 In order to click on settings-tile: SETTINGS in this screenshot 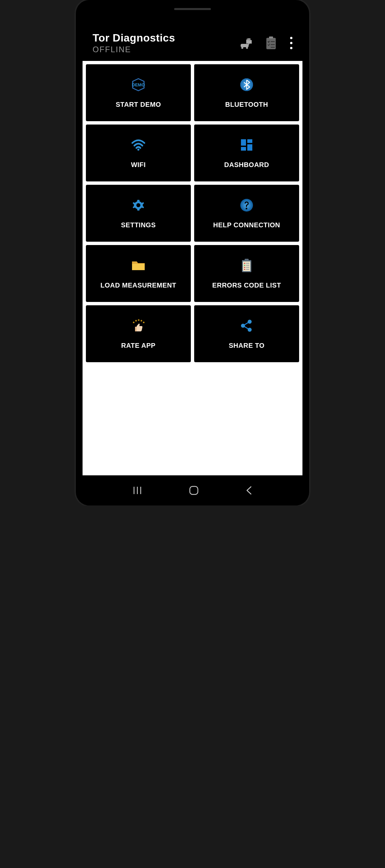, I will do `click(138, 213)`.